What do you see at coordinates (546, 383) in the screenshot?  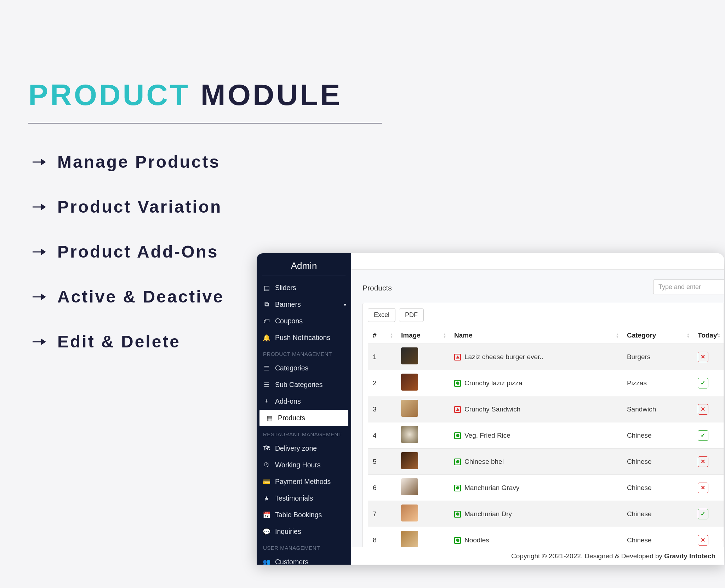 I see `table-row: 2 Crunchy laziz pizza Pizzas ✓` at bounding box center [546, 383].